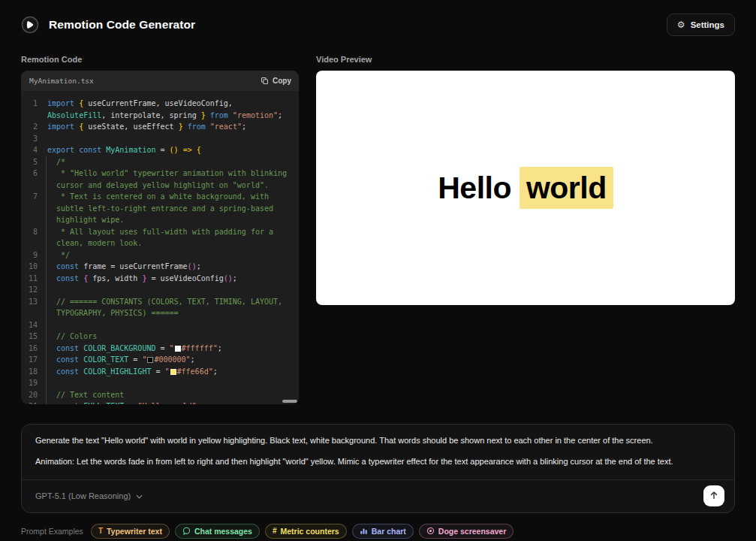  What do you see at coordinates (32, 308) in the screenshot?
I see `line-number: 13` at bounding box center [32, 308].